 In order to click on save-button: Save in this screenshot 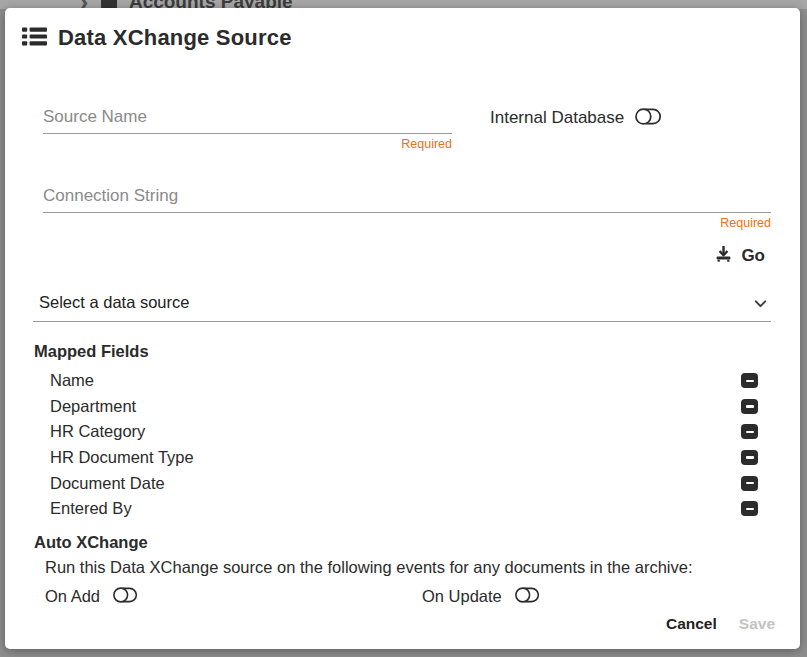, I will do `click(757, 624)`.